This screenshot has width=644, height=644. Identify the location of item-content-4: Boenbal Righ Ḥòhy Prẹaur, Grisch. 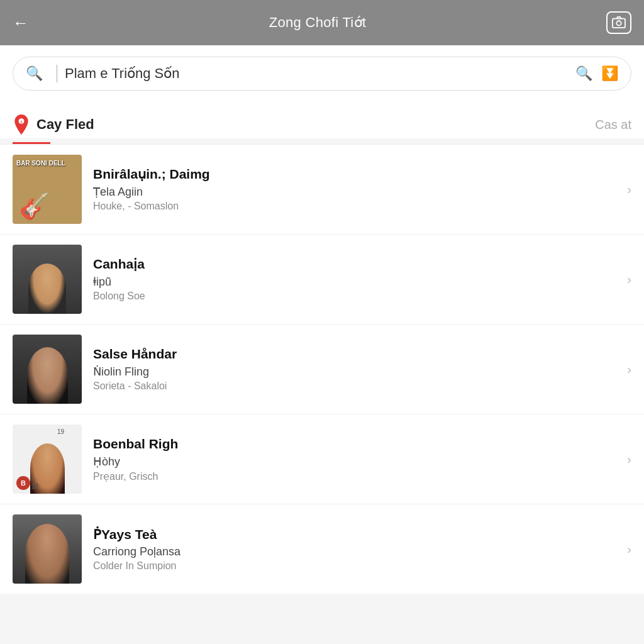
(357, 459).